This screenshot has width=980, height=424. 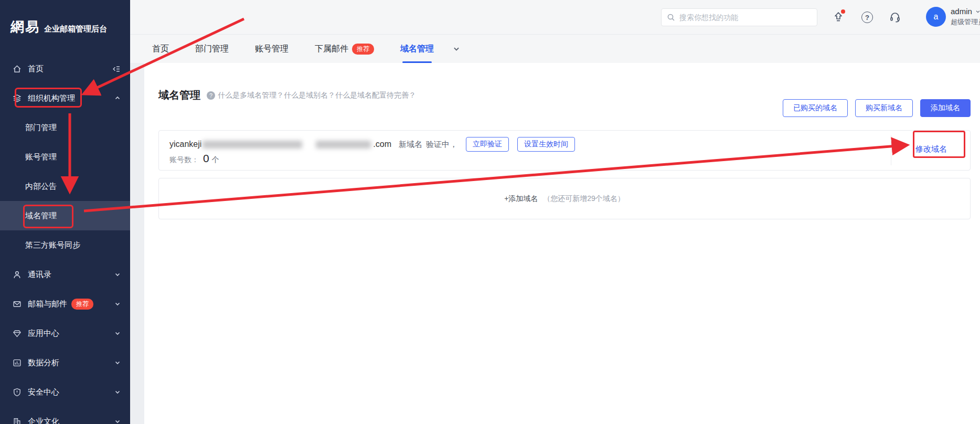 I want to click on notification-dot, so click(x=843, y=12).